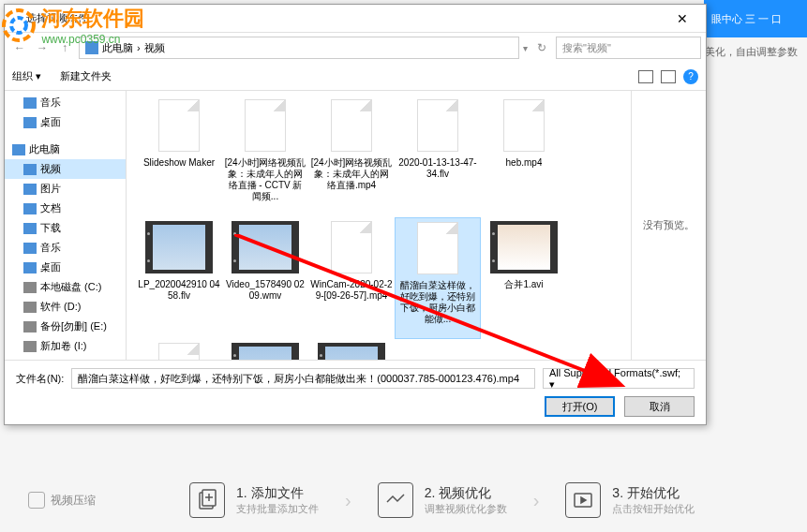 The height and width of the screenshot is (532, 807). Describe the element at coordinates (66, 347) in the screenshot. I see `sidebar-item-12: 新加卷 (I:)` at that location.